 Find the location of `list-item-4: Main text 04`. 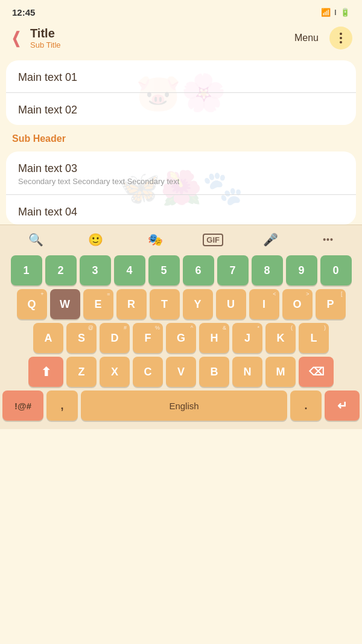

list-item-4: Main text 04 is located at coordinates (181, 210).